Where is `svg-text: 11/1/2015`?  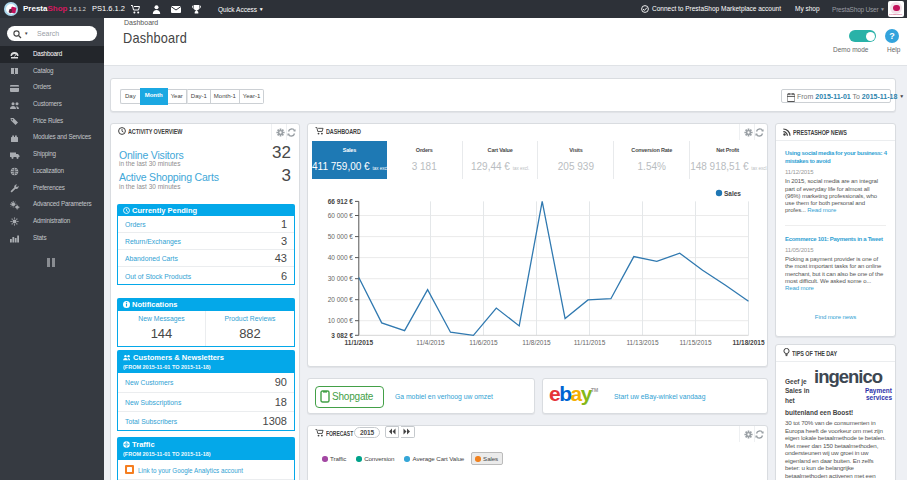 svg-text: 11/1/2015 is located at coordinates (360, 342).